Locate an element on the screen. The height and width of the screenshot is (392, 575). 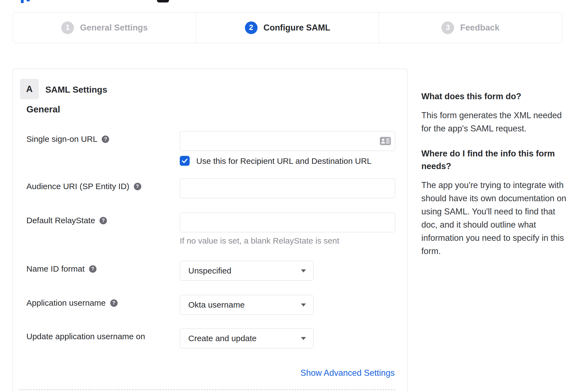
step-label: Configure SAML is located at coordinates (297, 28).